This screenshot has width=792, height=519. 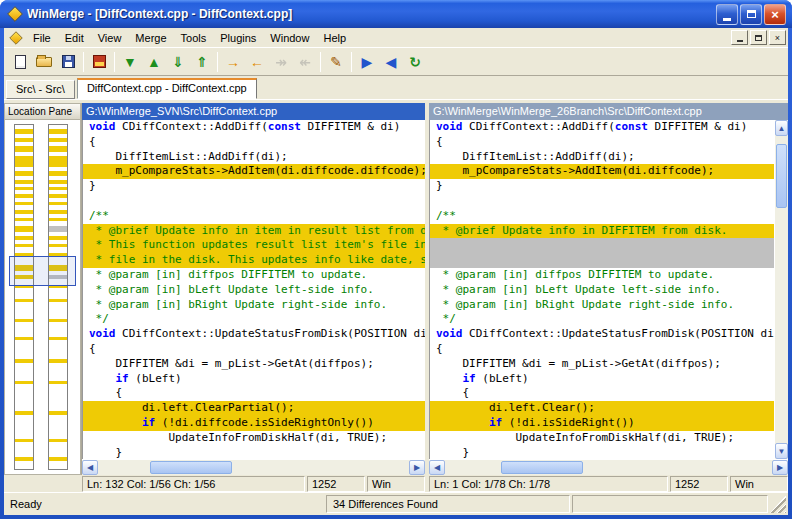 What do you see at coordinates (391, 62) in the screenshot?
I see `copy-all-left-button: ◀` at bounding box center [391, 62].